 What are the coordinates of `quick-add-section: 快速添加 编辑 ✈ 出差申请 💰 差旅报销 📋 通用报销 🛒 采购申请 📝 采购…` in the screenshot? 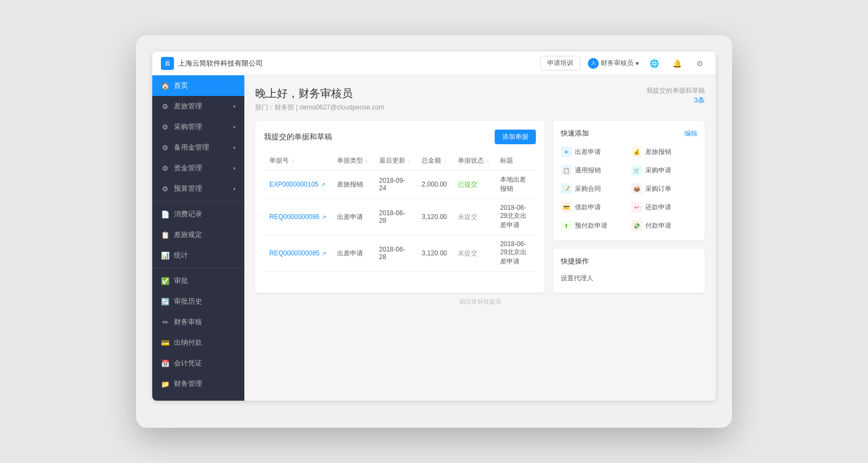 It's located at (629, 181).